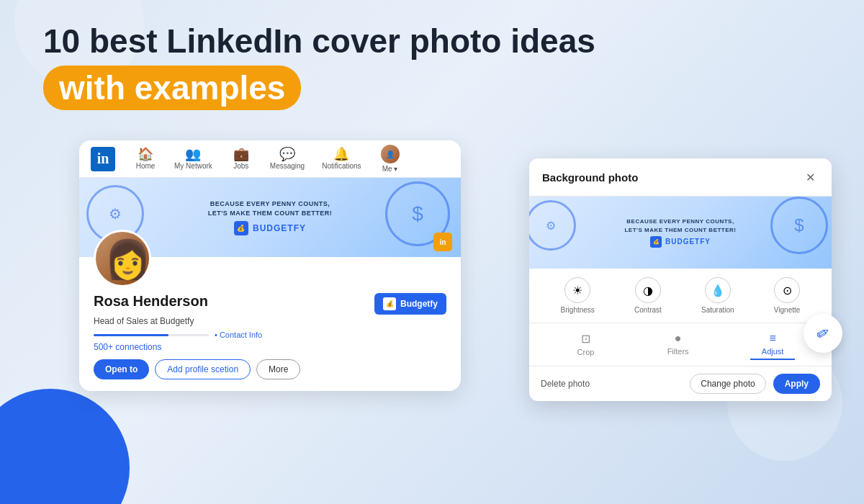 This screenshot has width=864, height=504. I want to click on panel-brand: 💰 BUDGETFY, so click(680, 242).